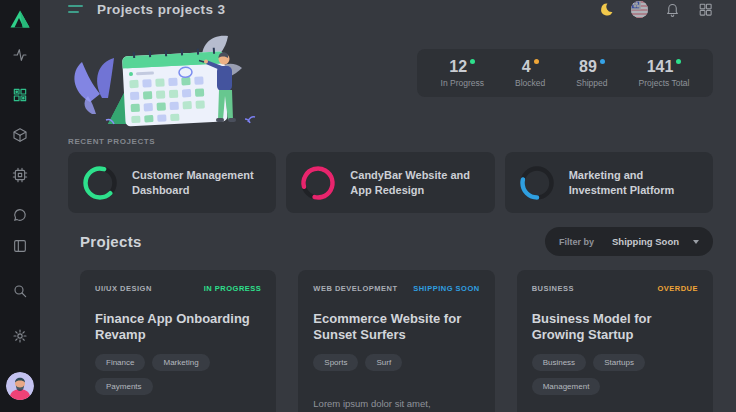 Image resolution: width=736 pixels, height=412 pixels. Describe the element at coordinates (559, 362) in the screenshot. I see `tag: Business` at that location.